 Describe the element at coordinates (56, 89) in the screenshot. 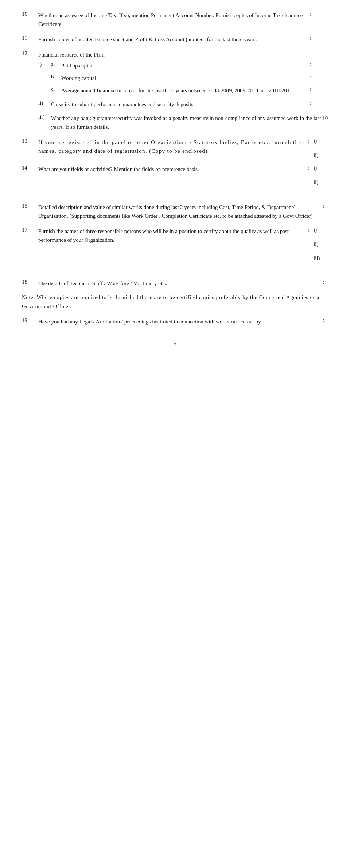

I see `sub-label-c: c.` at that location.